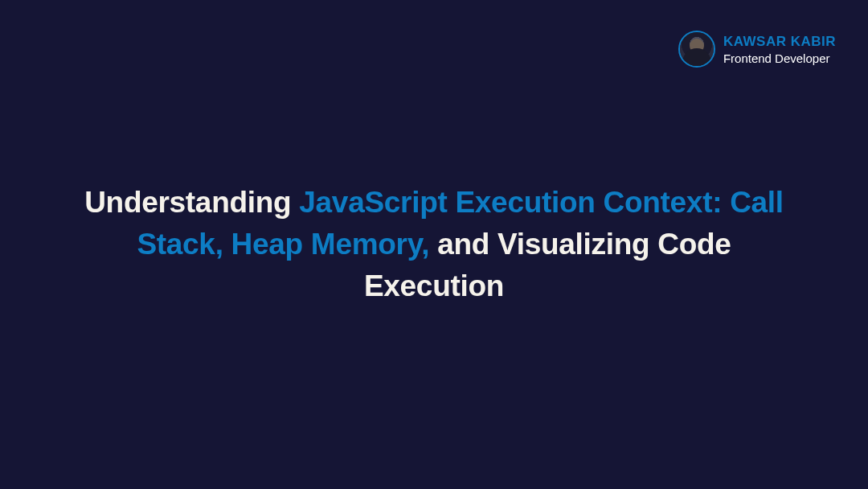 Image resolution: width=868 pixels, height=489 pixels. Describe the element at coordinates (191, 203) in the screenshot. I see `title-part-1: Understanding` at that location.